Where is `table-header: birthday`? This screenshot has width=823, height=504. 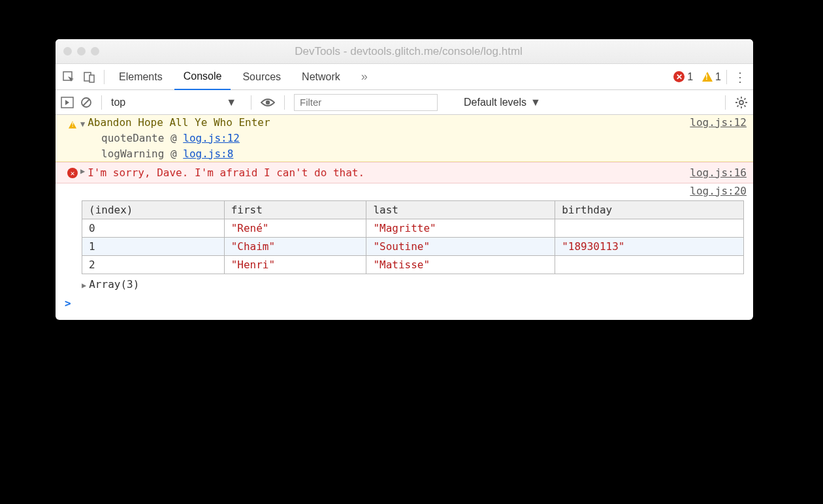 table-header: birthday is located at coordinates (649, 210).